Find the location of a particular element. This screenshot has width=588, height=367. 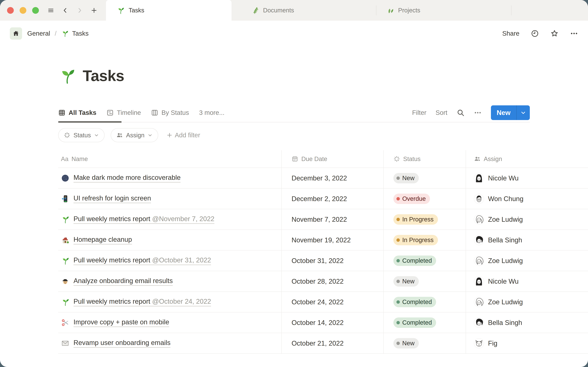

table-row: Revamp user onboarding emails October 21… is located at coordinates (323, 343).